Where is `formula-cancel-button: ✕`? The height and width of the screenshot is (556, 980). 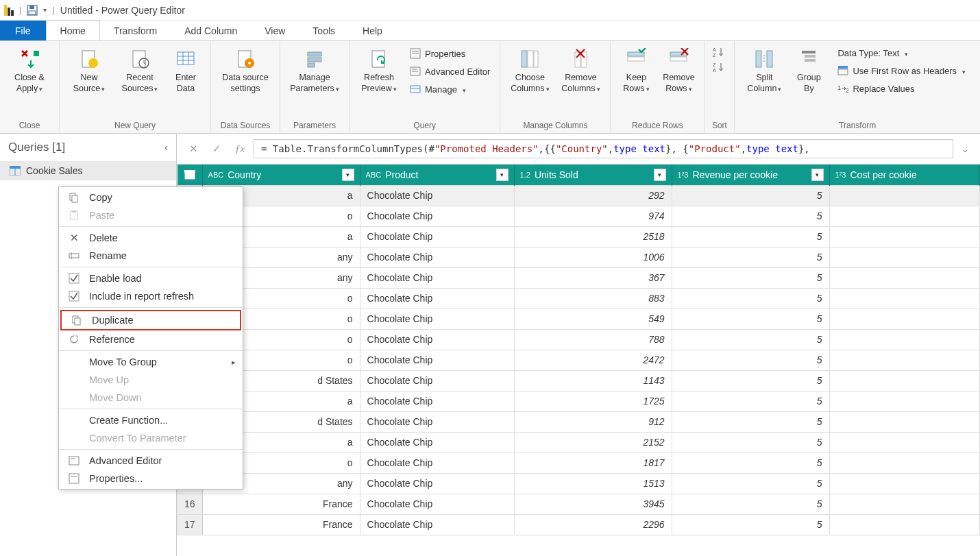 formula-cancel-button: ✕ is located at coordinates (193, 149).